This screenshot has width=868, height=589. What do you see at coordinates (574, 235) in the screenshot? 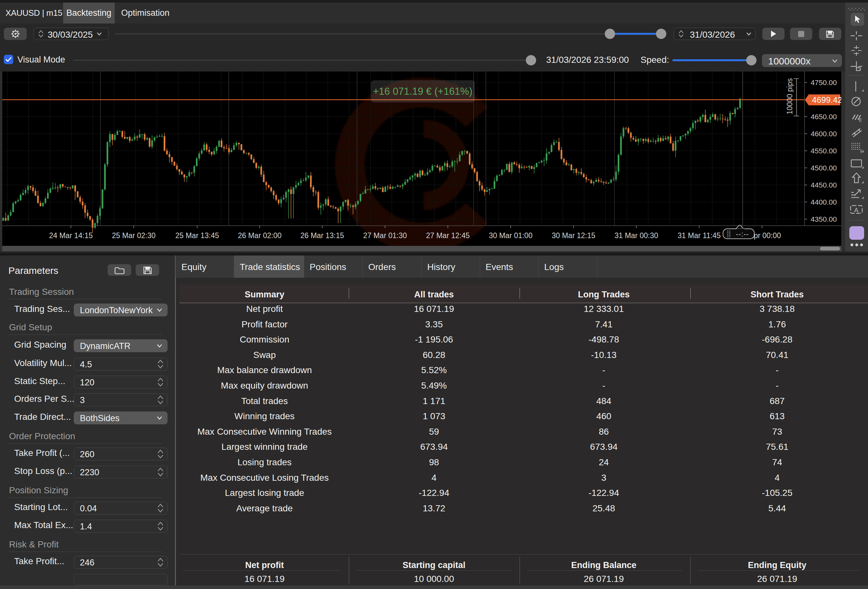
I see `svg-text: 30 Mar 12:15` at bounding box center [574, 235].